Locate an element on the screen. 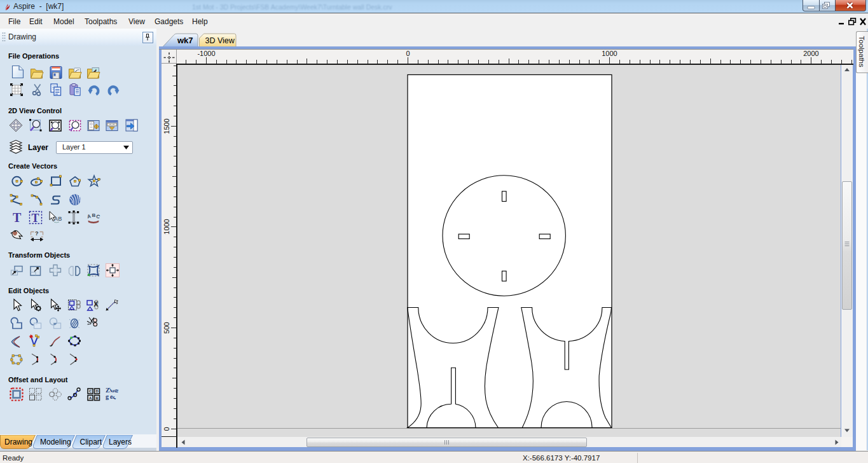  svg-text: 3D View is located at coordinates (220, 41).